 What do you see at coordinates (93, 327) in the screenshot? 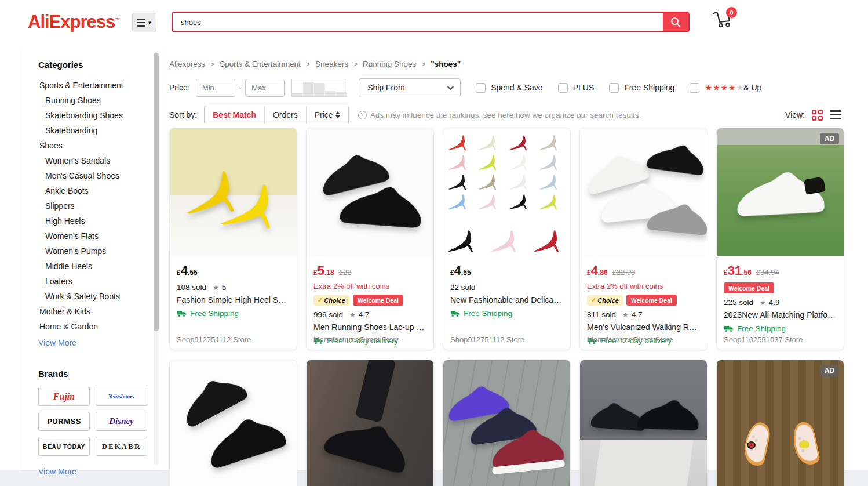
I see `sidebar-item-home-garden: Home & Garden` at bounding box center [93, 327].